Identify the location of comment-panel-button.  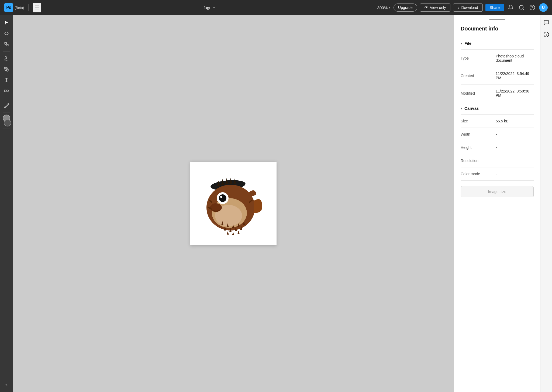
(546, 23).